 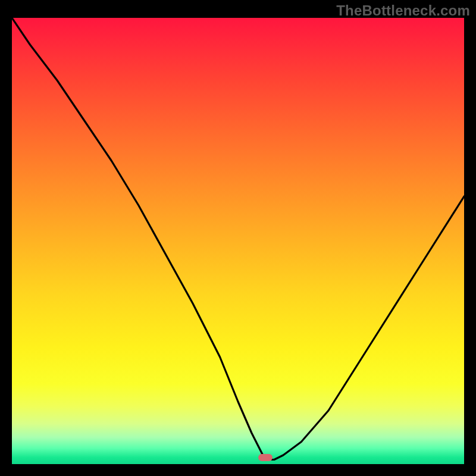 I want to click on watermark-text: TheBottleneck.com, so click(x=403, y=11).